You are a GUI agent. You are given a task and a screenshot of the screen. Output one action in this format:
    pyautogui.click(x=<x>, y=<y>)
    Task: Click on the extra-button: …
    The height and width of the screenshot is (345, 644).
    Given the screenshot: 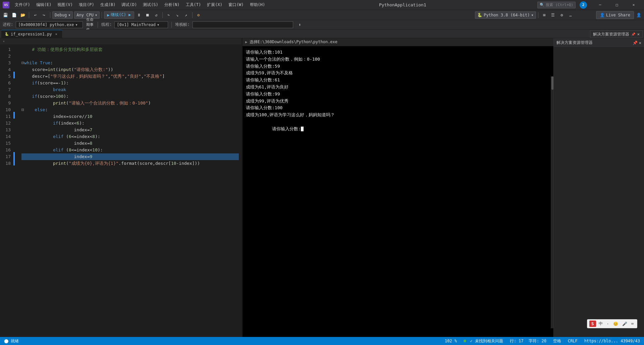 What is the action you would take?
    pyautogui.click(x=571, y=15)
    